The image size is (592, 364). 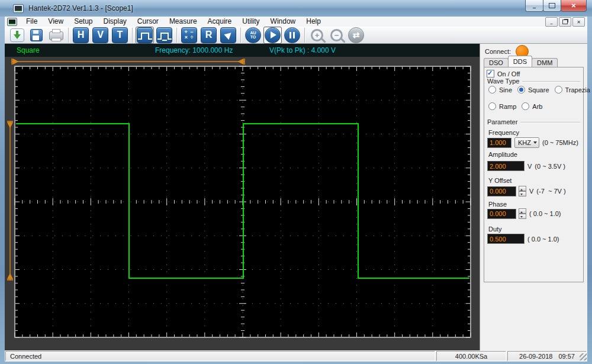 What do you see at coordinates (229, 36) in the screenshot?
I see `cursor-measure-button` at bounding box center [229, 36].